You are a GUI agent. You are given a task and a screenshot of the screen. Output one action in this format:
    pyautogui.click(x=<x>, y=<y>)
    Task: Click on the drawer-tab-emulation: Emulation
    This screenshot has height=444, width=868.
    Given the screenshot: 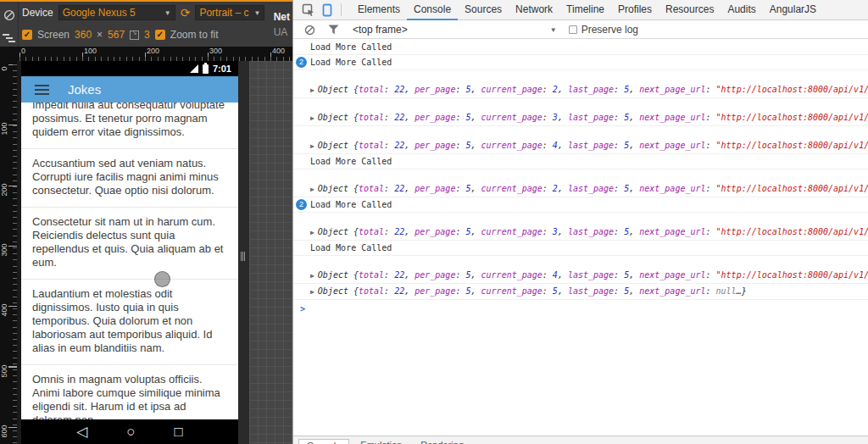 What is the action you would take?
    pyautogui.click(x=381, y=441)
    